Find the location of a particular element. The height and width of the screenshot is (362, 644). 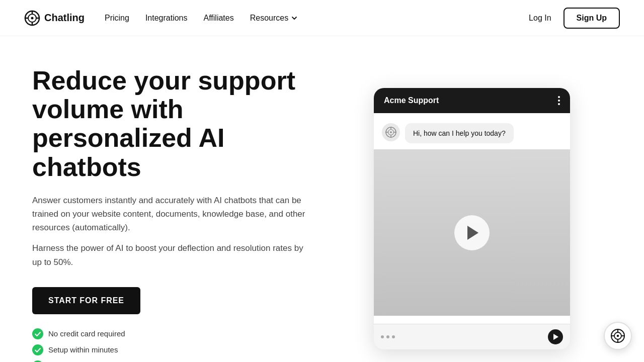

logo: Chatling is located at coordinates (54, 18).